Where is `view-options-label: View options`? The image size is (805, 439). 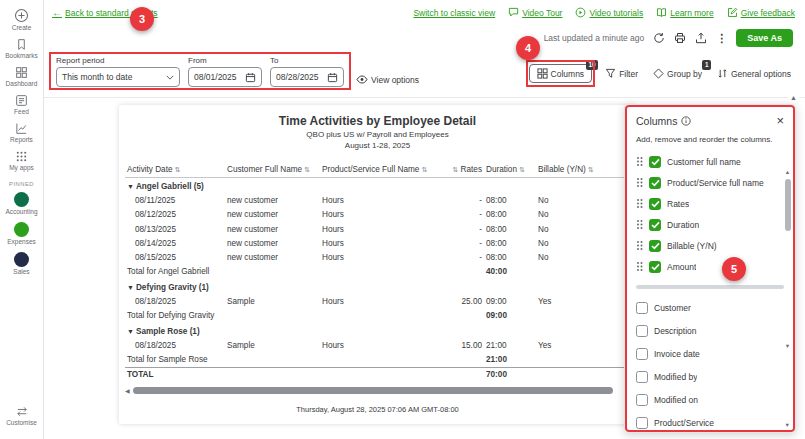 view-options-label: View options is located at coordinates (395, 80).